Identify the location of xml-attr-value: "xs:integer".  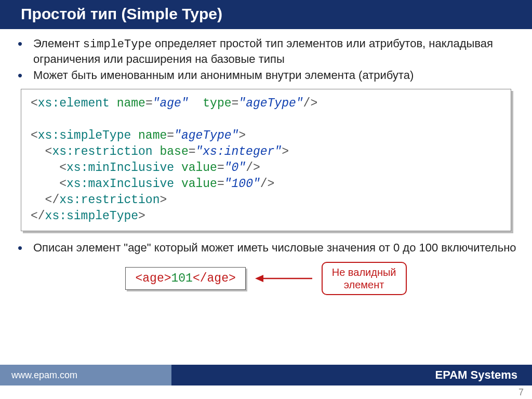
(239, 152).